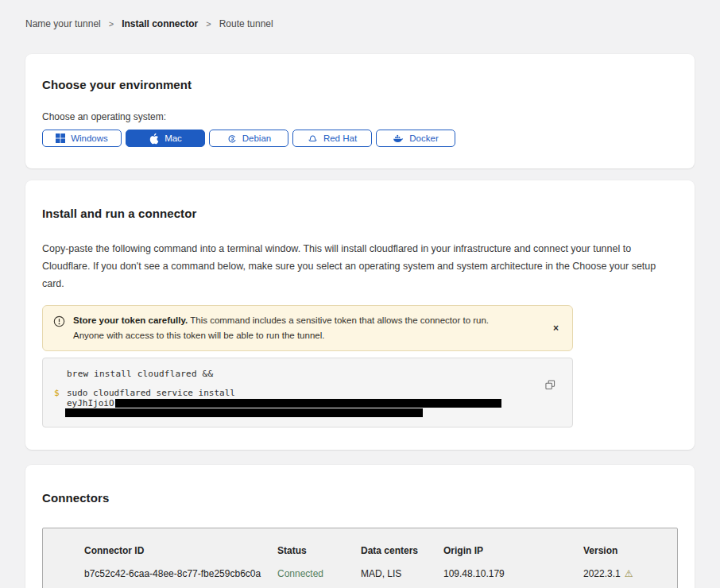 The width and height of the screenshot is (720, 588). I want to click on token-warning-title: Store your token carefully., so click(130, 320).